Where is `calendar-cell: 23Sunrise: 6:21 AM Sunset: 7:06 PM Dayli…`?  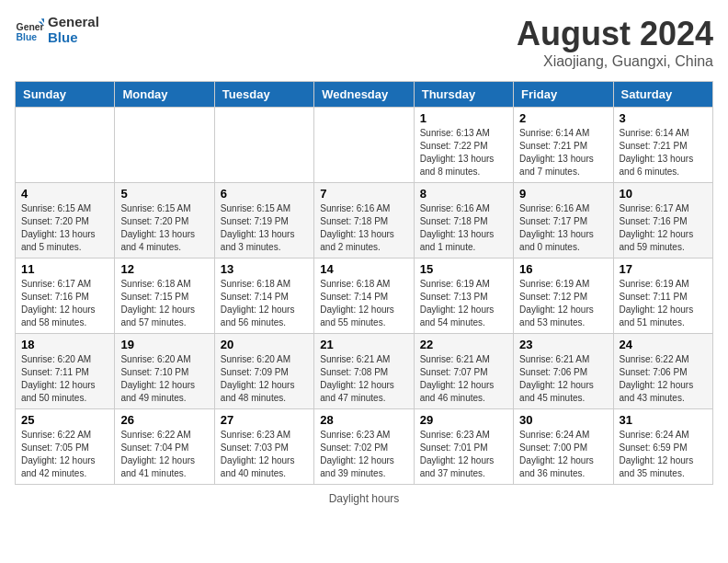 calendar-cell: 23Sunrise: 6:21 AM Sunset: 7:06 PM Dayli… is located at coordinates (563, 372).